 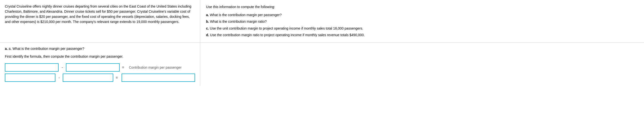 What do you see at coordinates (422, 35) in the screenshot?
I see `list-item: d. Use the contribution margin ratio to …` at bounding box center [422, 35].